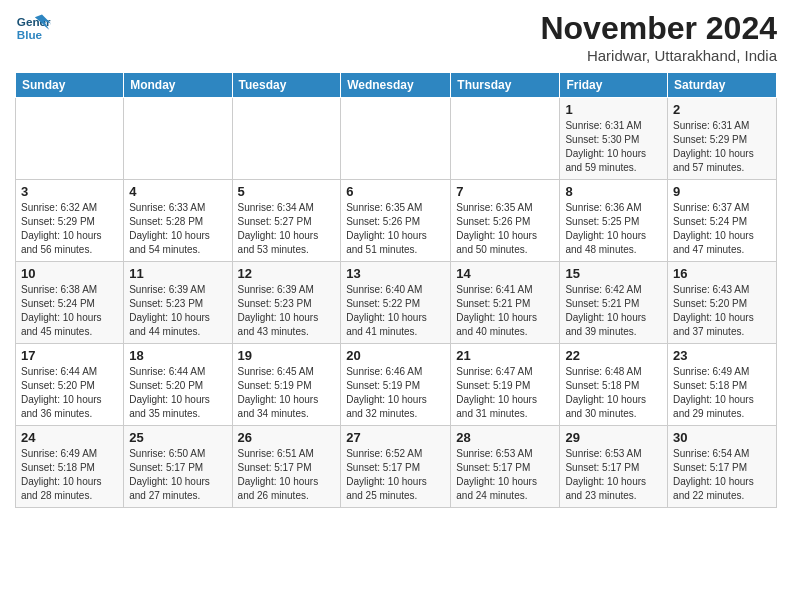 The image size is (792, 612). I want to click on day-cell-14: 14Sunrise: 6:41 AM Sunset: 5:21 PM Dayli…, so click(506, 303).